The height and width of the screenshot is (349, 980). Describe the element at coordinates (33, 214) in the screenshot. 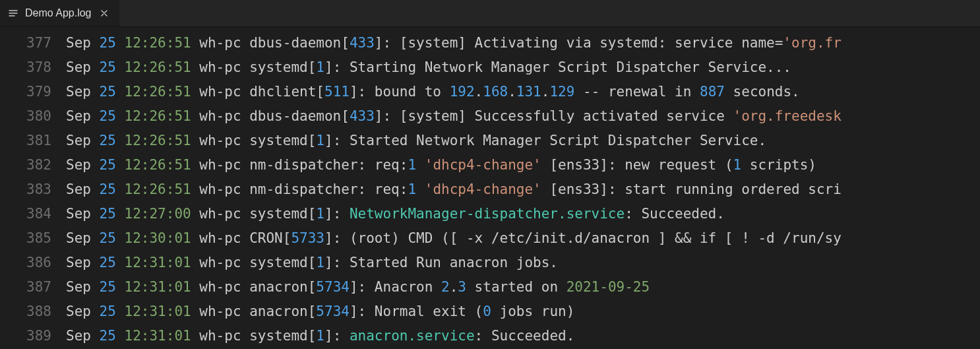

I see `line-number: 384` at that location.